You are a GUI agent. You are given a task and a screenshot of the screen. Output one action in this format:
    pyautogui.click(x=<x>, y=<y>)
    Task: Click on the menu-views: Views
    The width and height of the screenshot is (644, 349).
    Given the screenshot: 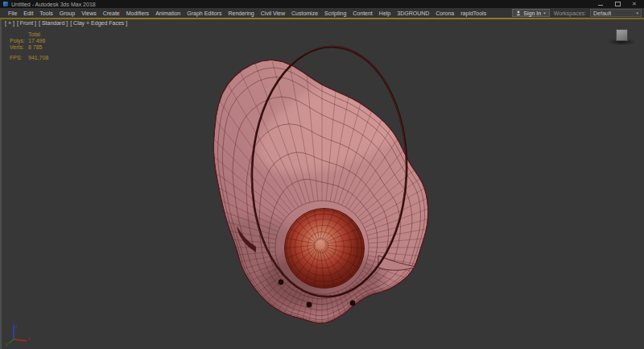 What is the action you would take?
    pyautogui.click(x=89, y=13)
    